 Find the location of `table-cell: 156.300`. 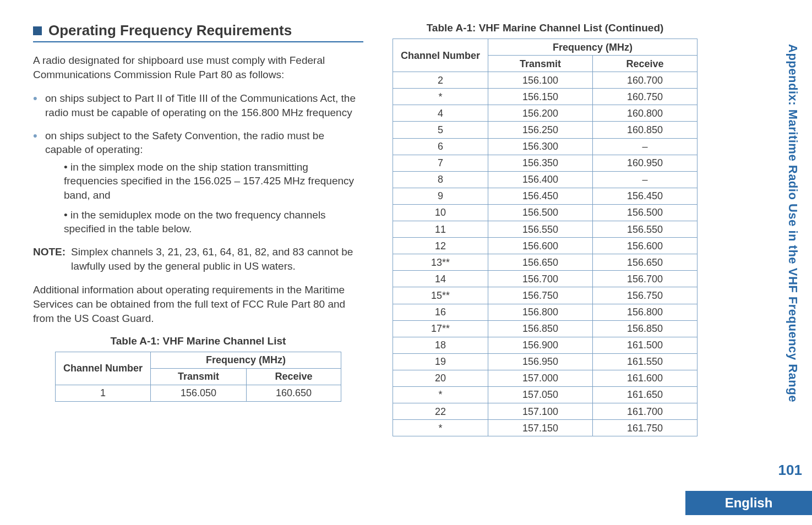

table-cell: 156.300 is located at coordinates (541, 146).